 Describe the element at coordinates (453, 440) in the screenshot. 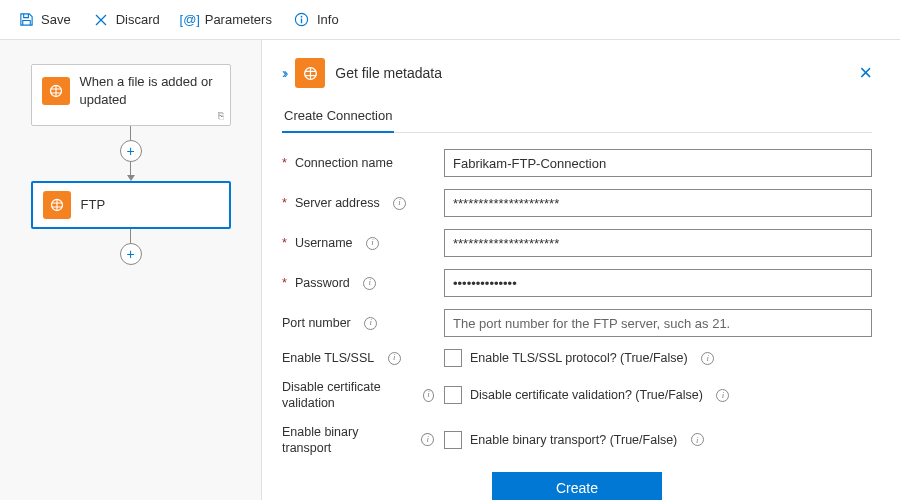

I see `binary-checkbox` at that location.